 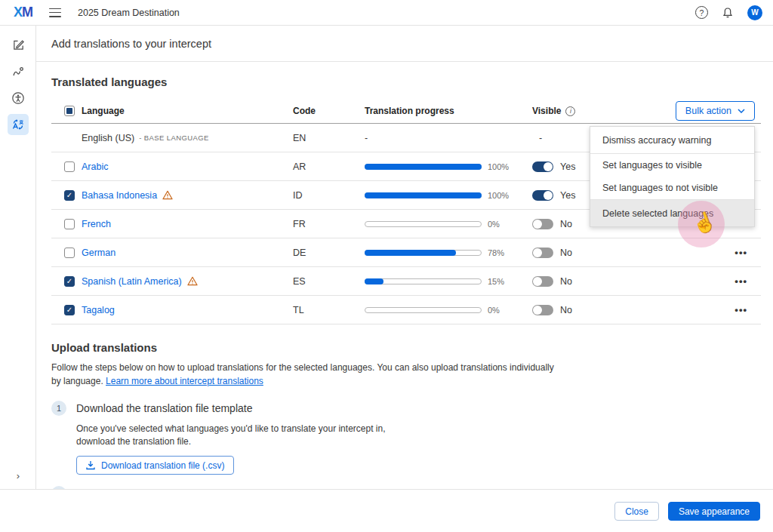 What do you see at coordinates (406, 347) in the screenshot?
I see `upload-translations-heading: Upload translations` at bounding box center [406, 347].